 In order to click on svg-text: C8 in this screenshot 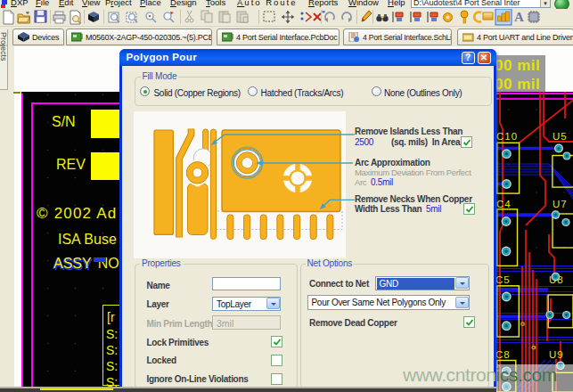, I will do `click(503, 355)`.